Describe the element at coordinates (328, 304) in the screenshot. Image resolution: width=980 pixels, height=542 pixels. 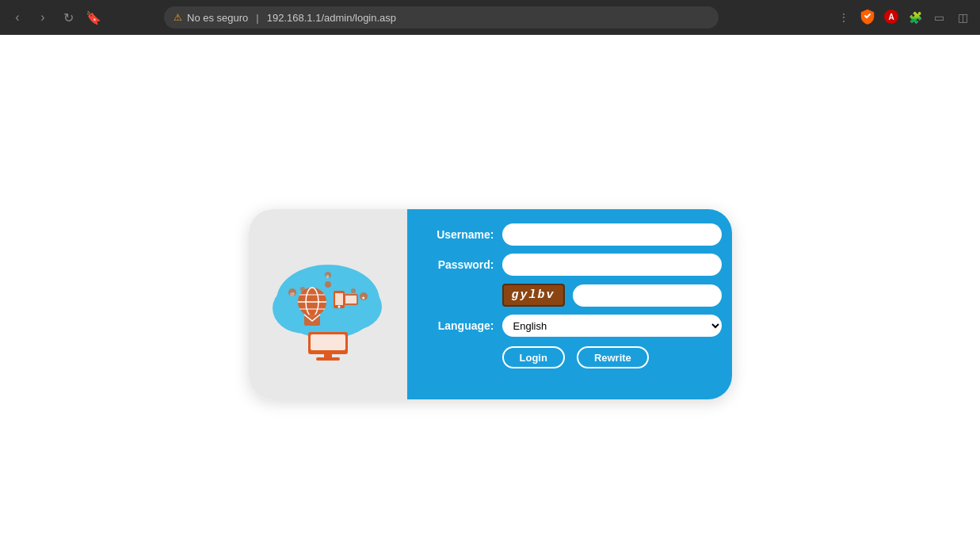
I see `cloud-illustration: @ ★ ⚙` at that location.